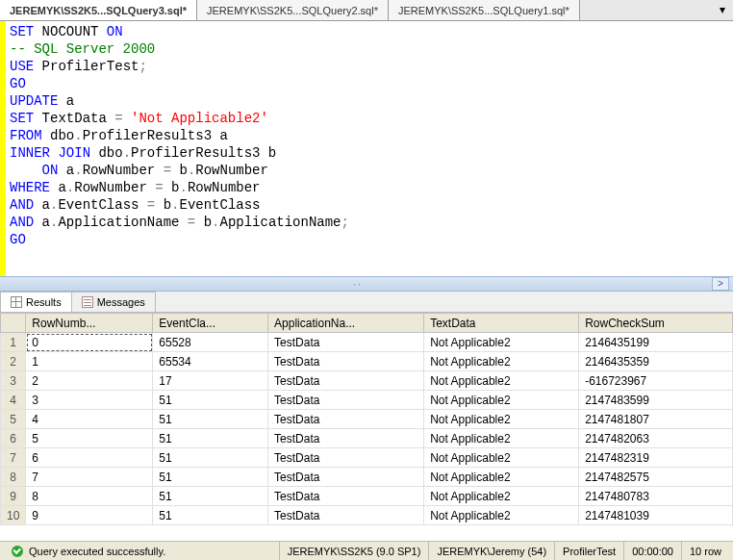 The height and width of the screenshot is (560, 733). What do you see at coordinates (292, 10) in the screenshot?
I see `query-tab-2: JEREMYK\SS2K5...SQLQuery2.sql*` at bounding box center [292, 10].